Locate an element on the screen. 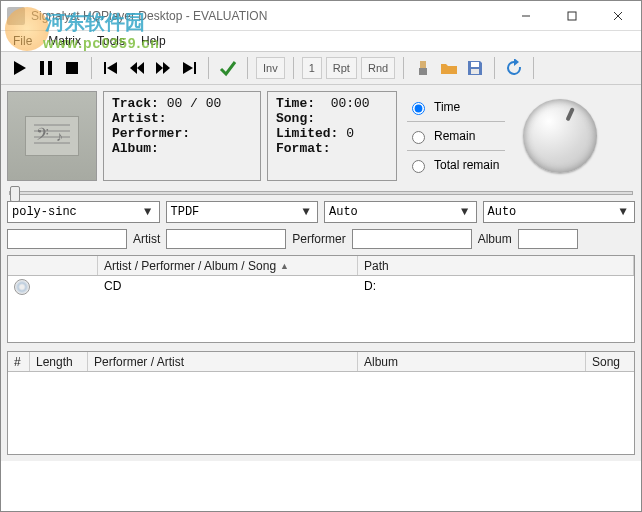 The width and height of the screenshot is (642, 512). rewind-icon is located at coordinates (137, 68).